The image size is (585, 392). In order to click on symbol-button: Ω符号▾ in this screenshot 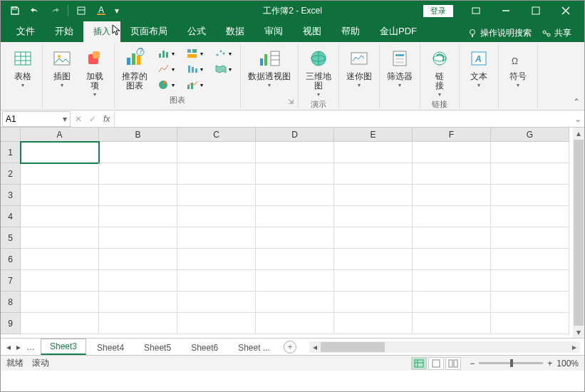, I will do `click(518, 67)`.